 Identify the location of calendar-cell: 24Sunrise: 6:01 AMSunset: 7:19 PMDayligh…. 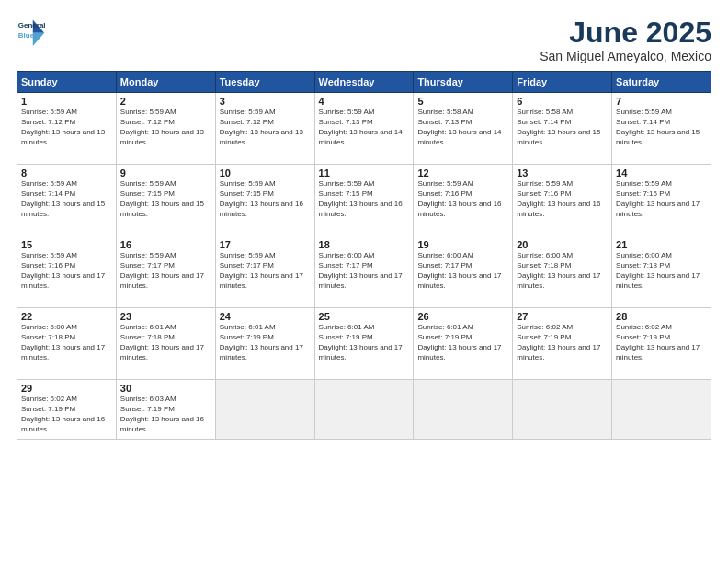
(265, 344).